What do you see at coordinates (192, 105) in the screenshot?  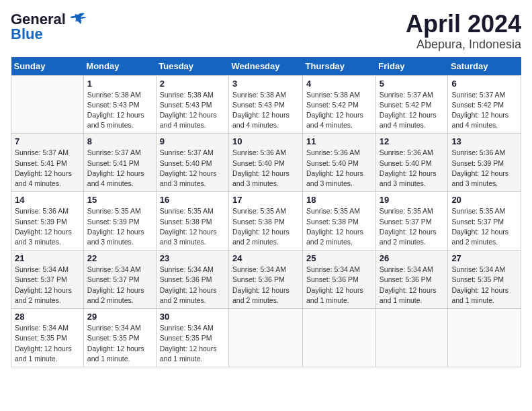 I see `calendar-cell: 2Sunrise: 5:38 AM Sunset: 5:43 PM Daylig…` at bounding box center [192, 105].